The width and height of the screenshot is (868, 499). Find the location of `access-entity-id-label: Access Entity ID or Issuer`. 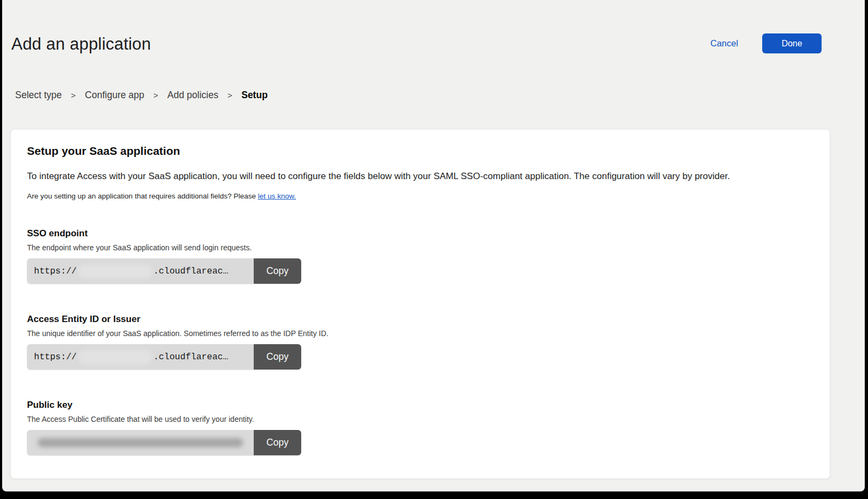

access-entity-id-label: Access Entity ID or Issuer is located at coordinates (421, 319).